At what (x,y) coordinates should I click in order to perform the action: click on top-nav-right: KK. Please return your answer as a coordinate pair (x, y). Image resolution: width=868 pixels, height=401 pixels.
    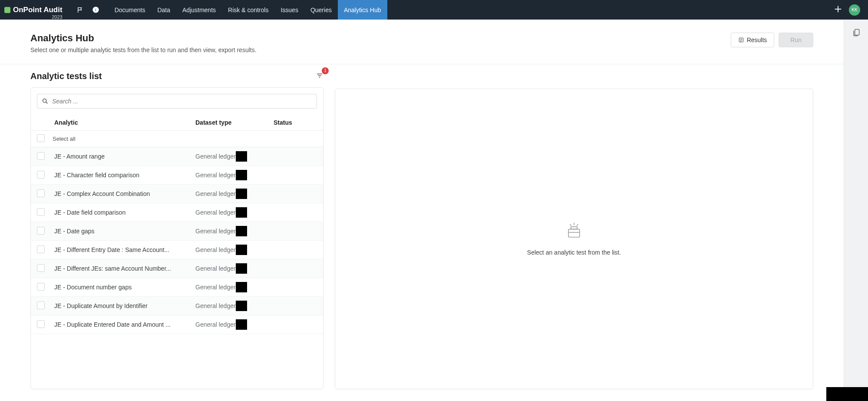
    Looking at the image, I should click on (848, 10).